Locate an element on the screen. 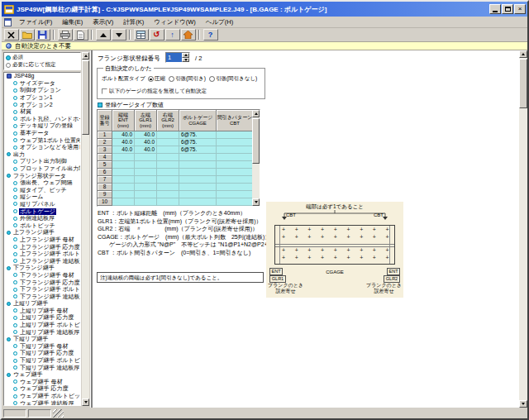  tree-item: オプション2 is located at coordinates (42, 104).